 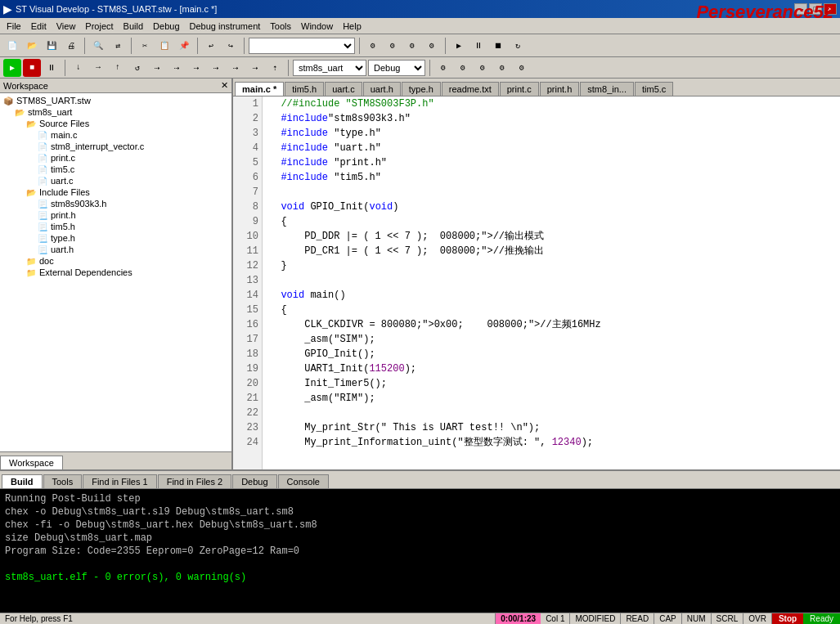 I want to click on bottom-tab: Tools, so click(x=63, y=481).